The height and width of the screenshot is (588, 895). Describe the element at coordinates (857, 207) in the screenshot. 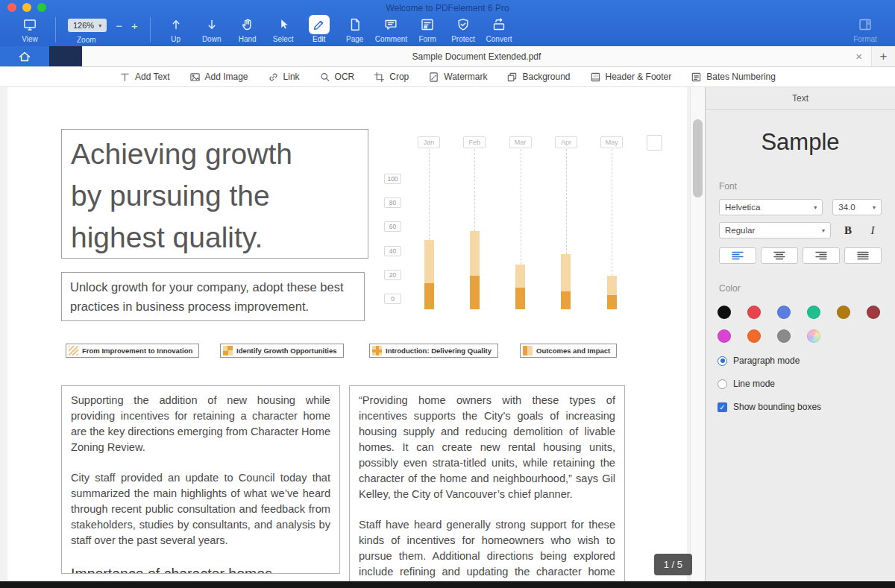

I see `font-size-dropdown: 34.0 ▾` at that location.